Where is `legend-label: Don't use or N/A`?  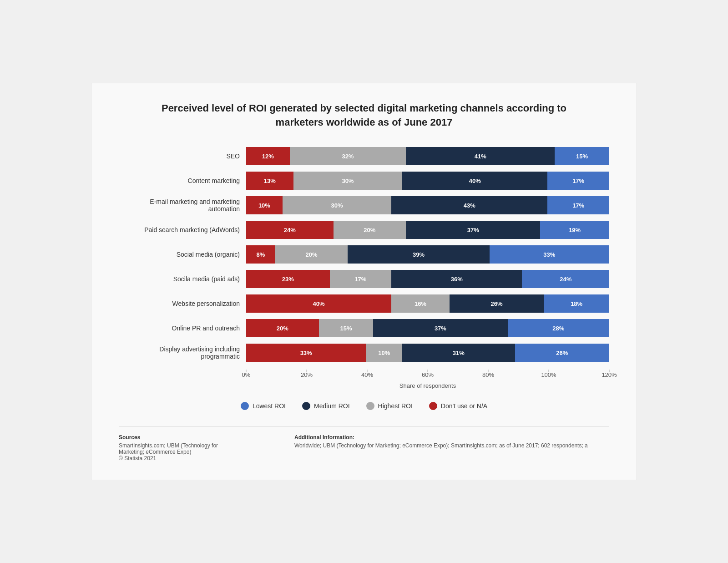 legend-label: Don't use or N/A is located at coordinates (464, 406).